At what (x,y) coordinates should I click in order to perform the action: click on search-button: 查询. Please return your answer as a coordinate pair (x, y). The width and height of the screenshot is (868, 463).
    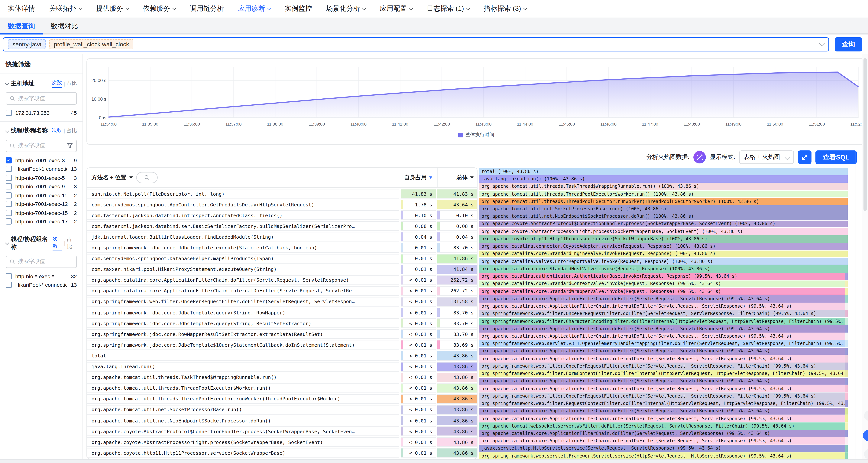
    Looking at the image, I should click on (848, 44).